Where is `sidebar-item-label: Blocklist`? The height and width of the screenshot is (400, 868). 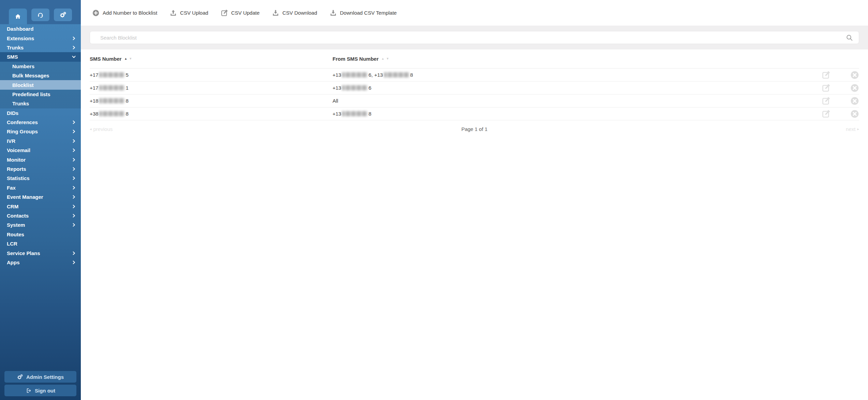 sidebar-item-label: Blocklist is located at coordinates (23, 85).